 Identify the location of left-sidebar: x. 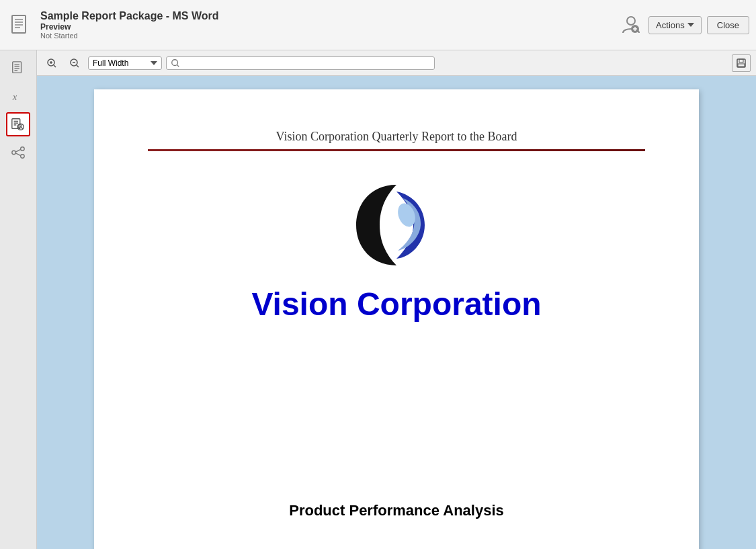
(19, 300).